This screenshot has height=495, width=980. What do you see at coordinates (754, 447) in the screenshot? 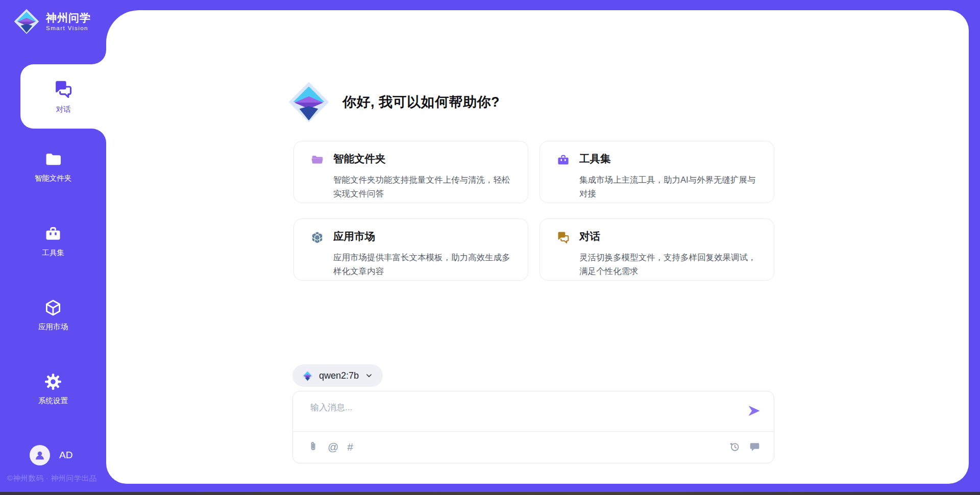
I see `message-icon` at bounding box center [754, 447].